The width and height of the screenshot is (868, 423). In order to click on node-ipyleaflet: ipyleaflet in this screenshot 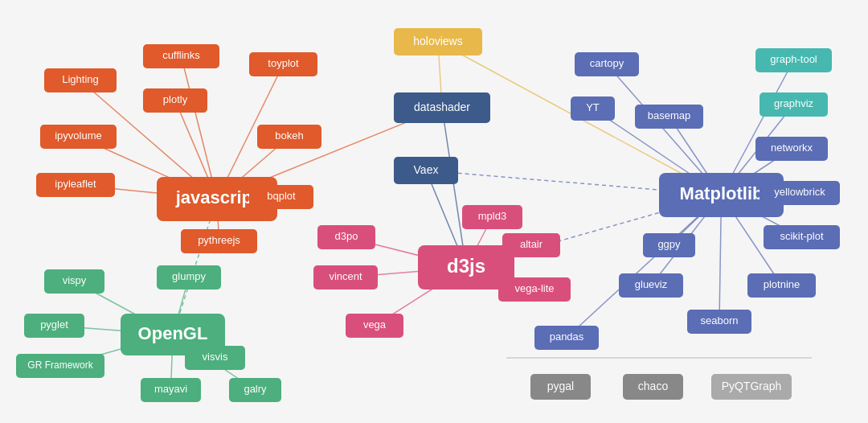, I will do `click(76, 185)`.